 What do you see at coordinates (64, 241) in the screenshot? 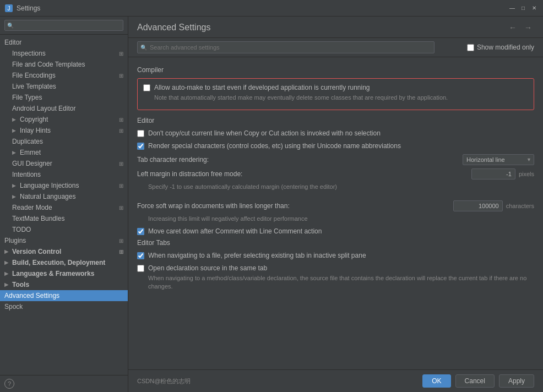
I see `sidebar-item-plugins: Plugins ⊞` at bounding box center [64, 241].